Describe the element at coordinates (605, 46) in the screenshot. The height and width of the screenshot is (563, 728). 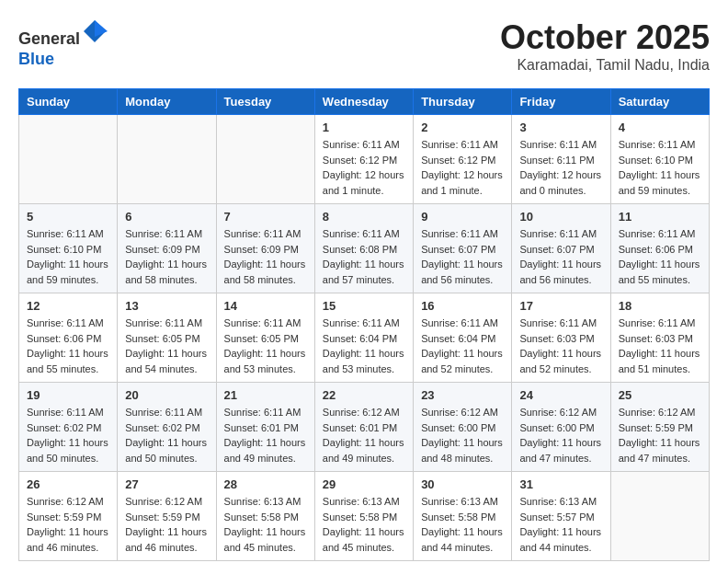
I see `title-block: October 2025 Karamadai, Tamil Nadu, Indi…` at that location.